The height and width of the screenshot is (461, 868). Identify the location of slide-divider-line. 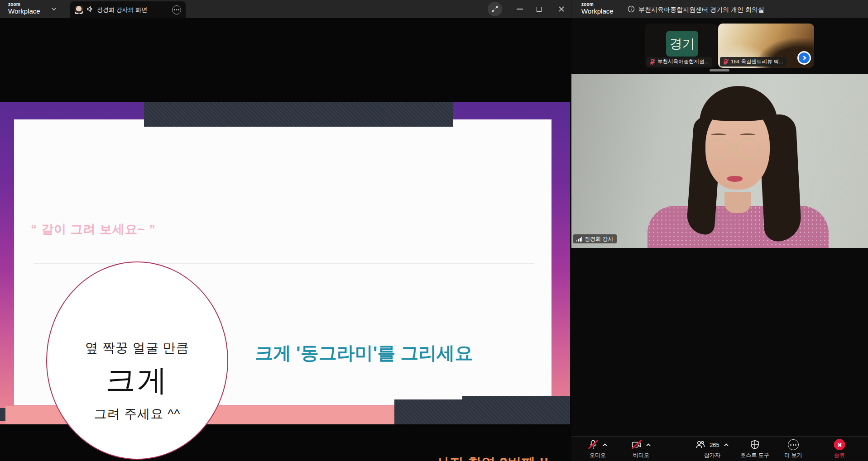
(284, 263).